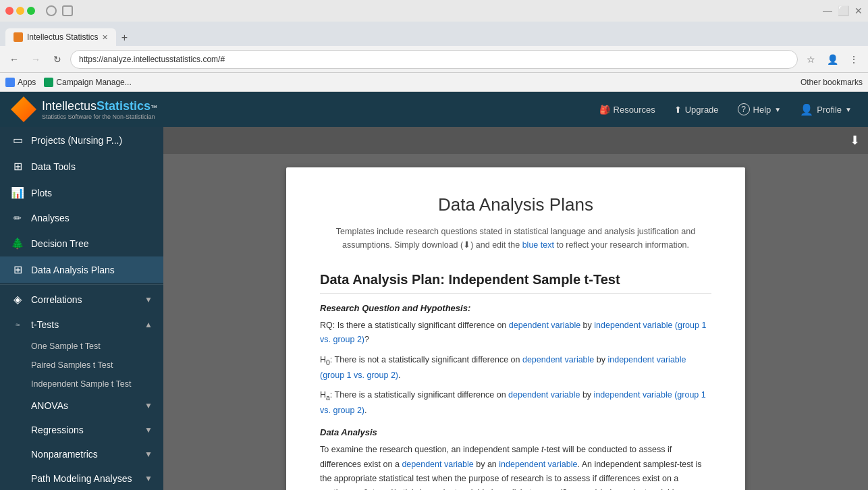 The width and height of the screenshot is (868, 490). Describe the element at coordinates (62, 37) in the screenshot. I see `tab-title: Intellectus Statistics` at that location.